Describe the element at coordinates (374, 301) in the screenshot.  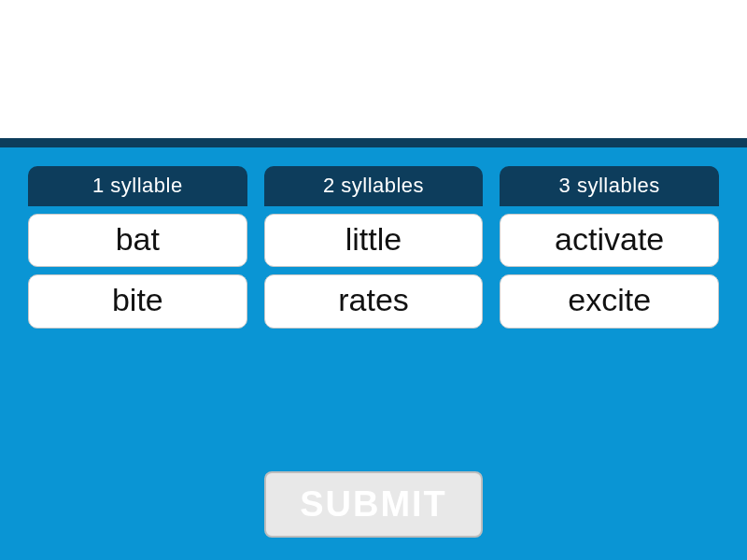
I see `word-card: rates` at that location.